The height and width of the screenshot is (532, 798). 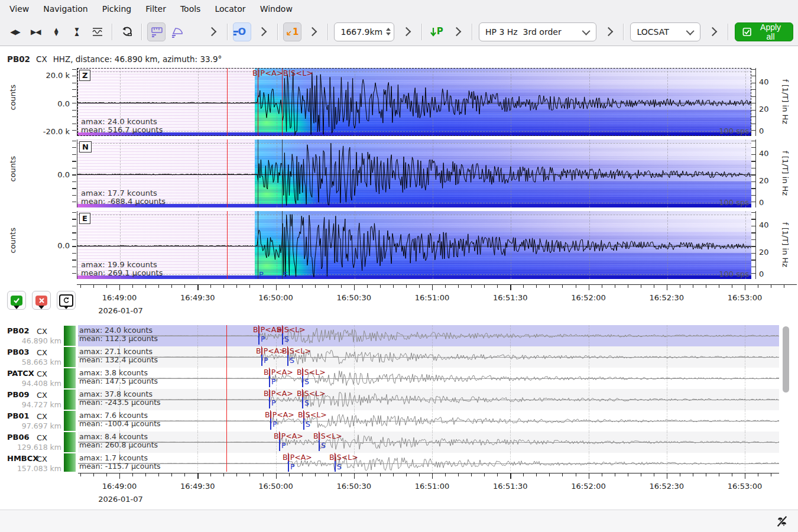 What do you see at coordinates (429, 421) in the screenshot?
I see `station-trace-area: B|P<A>B|S<L>PSamax: 7.6 kcountsmean: -10…` at bounding box center [429, 421].